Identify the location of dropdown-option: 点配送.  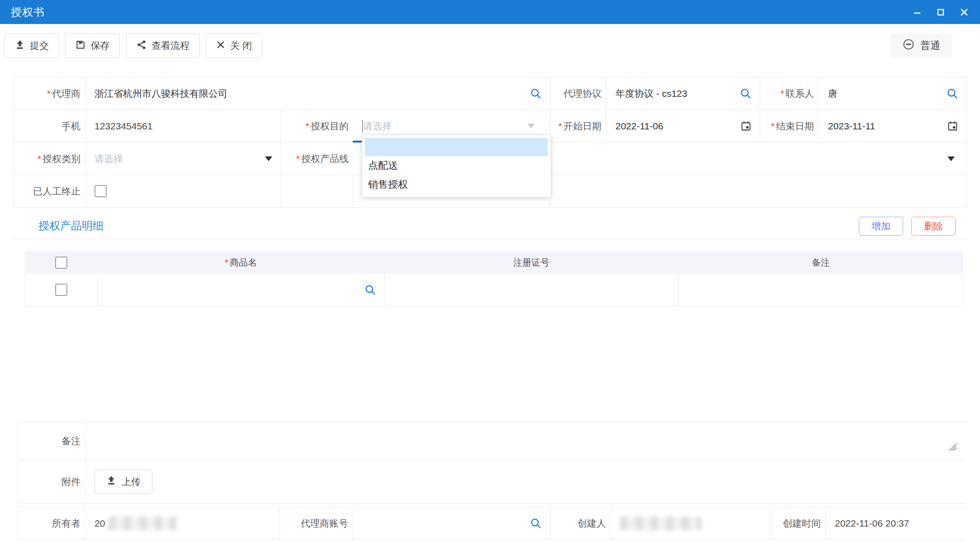
(456, 166).